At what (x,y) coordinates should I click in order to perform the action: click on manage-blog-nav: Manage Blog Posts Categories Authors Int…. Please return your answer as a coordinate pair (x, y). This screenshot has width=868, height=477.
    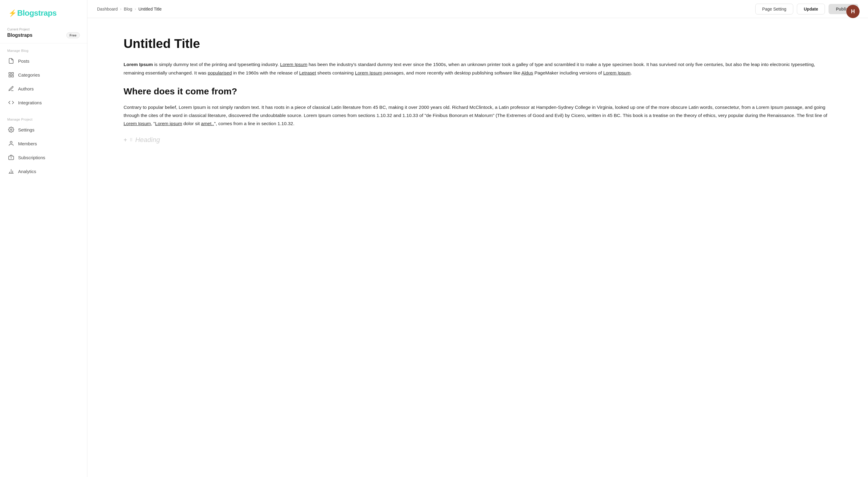
    Looking at the image, I should click on (43, 78).